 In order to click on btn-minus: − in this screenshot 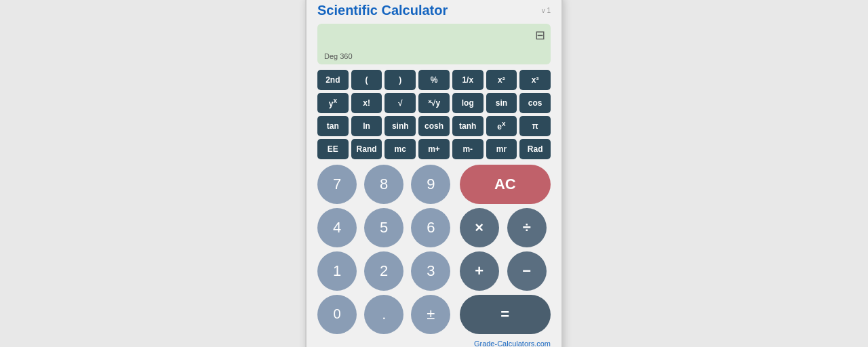, I will do `click(527, 271)`.